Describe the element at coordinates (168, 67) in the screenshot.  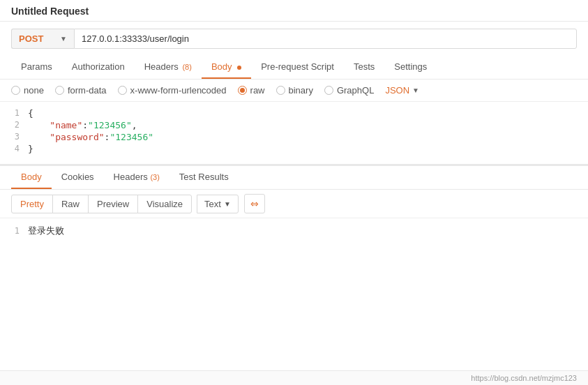
I see `tab-headers: Headers (8)` at that location.